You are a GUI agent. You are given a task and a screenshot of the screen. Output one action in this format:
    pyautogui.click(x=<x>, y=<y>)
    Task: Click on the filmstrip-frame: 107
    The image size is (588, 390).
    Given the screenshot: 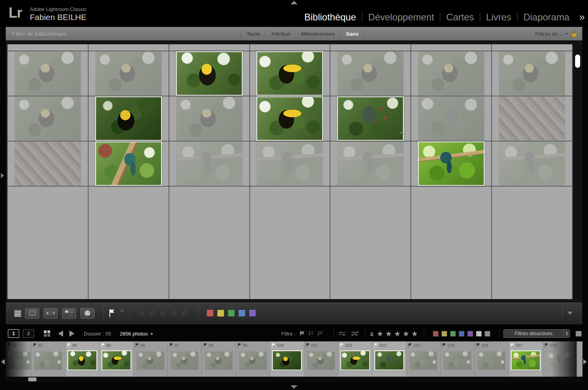 What is the action you would take?
    pyautogui.click(x=526, y=359)
    